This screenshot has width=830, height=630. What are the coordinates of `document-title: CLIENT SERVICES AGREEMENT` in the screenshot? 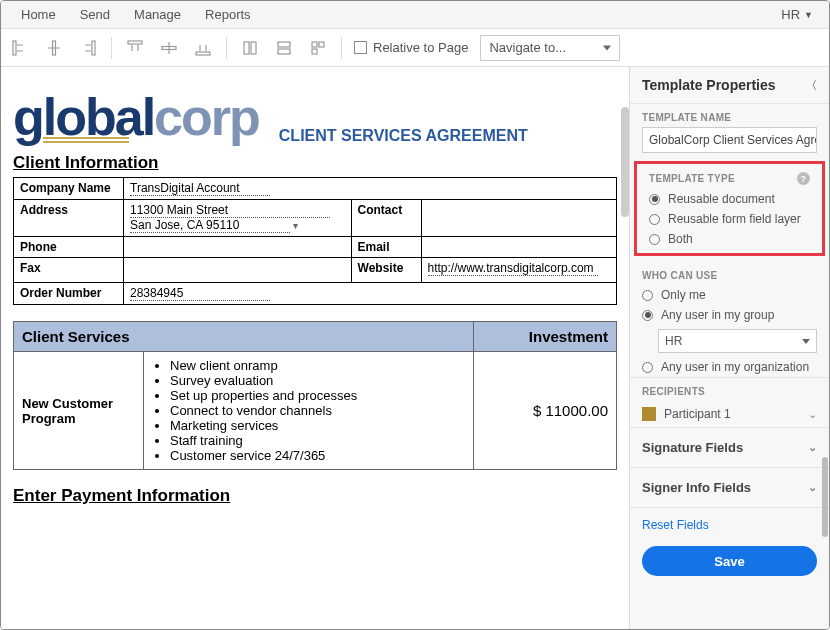 It's located at (404, 136).